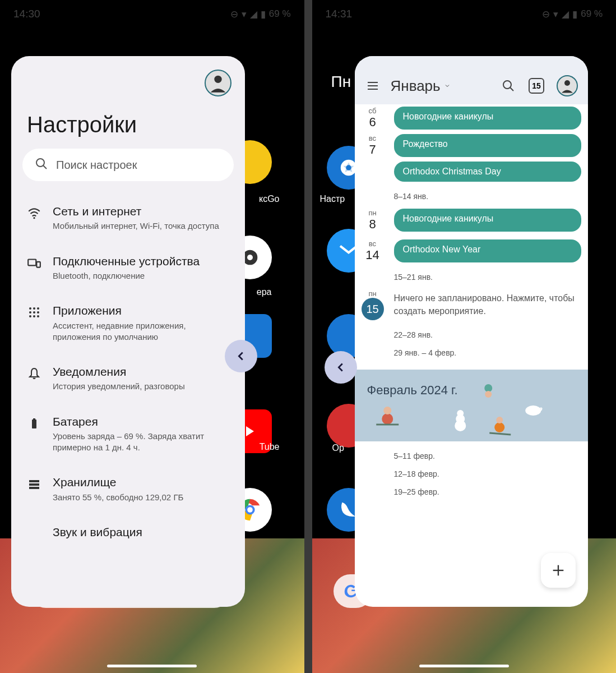 The image size is (616, 673). Describe the element at coordinates (472, 276) in the screenshot. I see `week-range-label: 15–21 янв.` at that location.